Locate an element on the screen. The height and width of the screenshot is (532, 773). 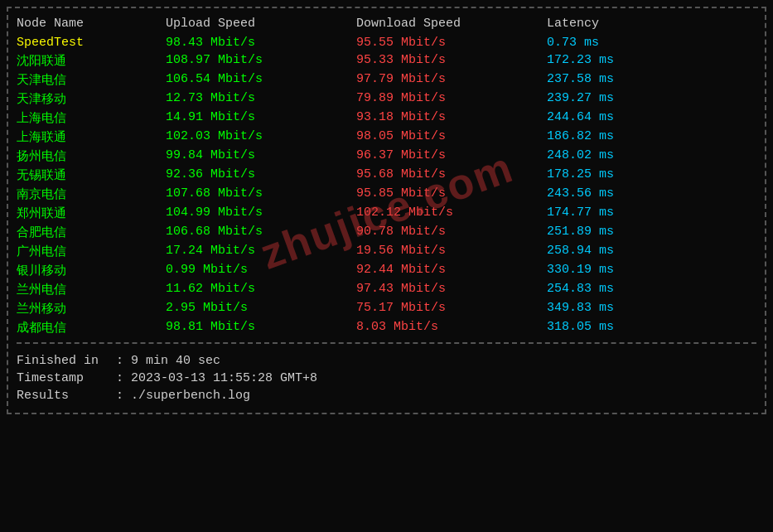
col-node-value: 无锡联通 is located at coordinates (91, 176).